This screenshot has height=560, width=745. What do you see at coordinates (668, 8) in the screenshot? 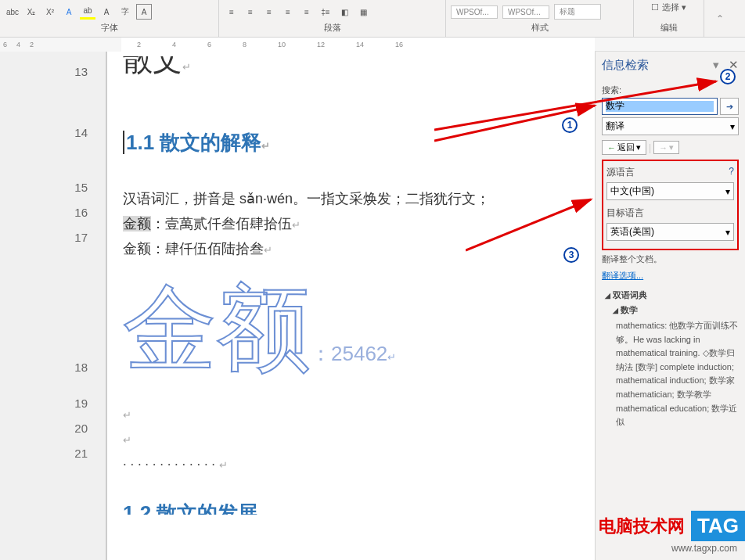
I see `select-button: ☐ 选择 ▾` at bounding box center [668, 8].